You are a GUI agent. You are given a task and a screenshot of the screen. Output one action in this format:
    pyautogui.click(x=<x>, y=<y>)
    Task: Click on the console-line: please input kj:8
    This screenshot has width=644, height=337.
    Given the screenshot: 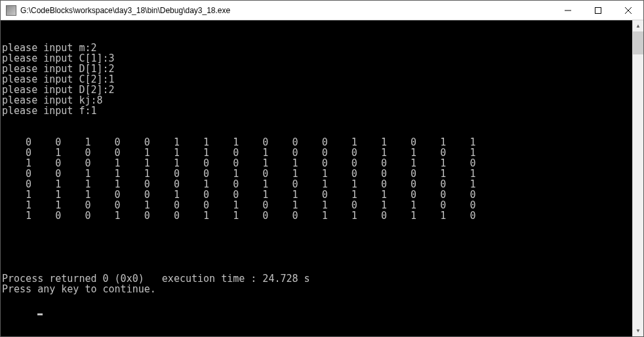 What is the action you would take?
    pyautogui.click(x=317, y=100)
    